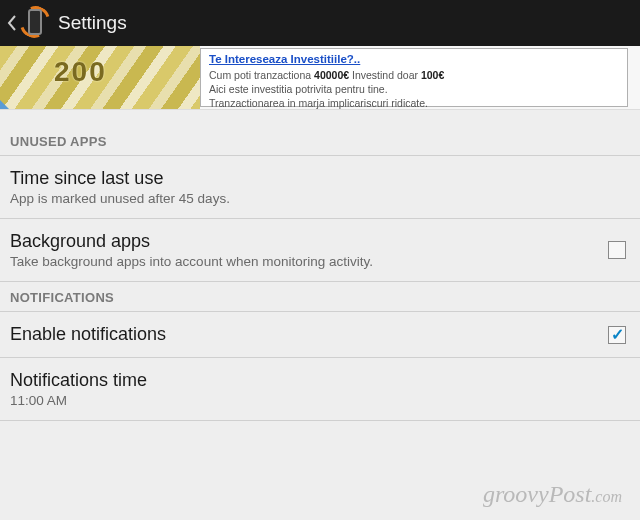  I want to click on ad-title: Te Intereseaza Investitiile?.., so click(284, 59).